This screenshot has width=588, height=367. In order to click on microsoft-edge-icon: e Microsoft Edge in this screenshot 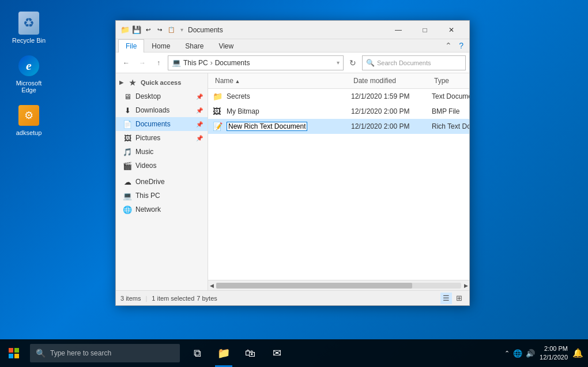, I will do `click(29, 74)`.